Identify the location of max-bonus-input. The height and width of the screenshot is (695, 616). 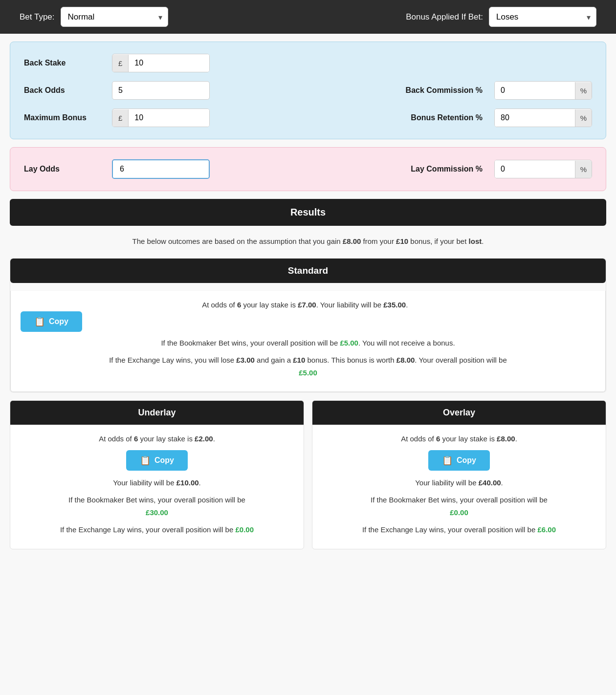
(169, 118).